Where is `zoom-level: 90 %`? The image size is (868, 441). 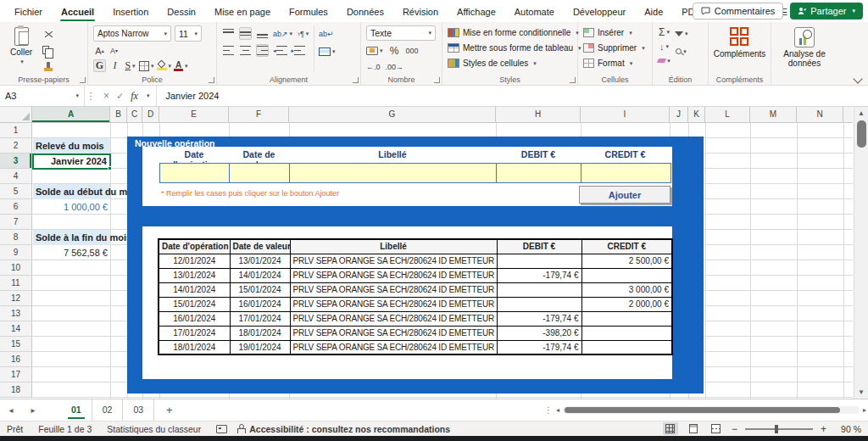 zoom-level: 90 % is located at coordinates (848, 429).